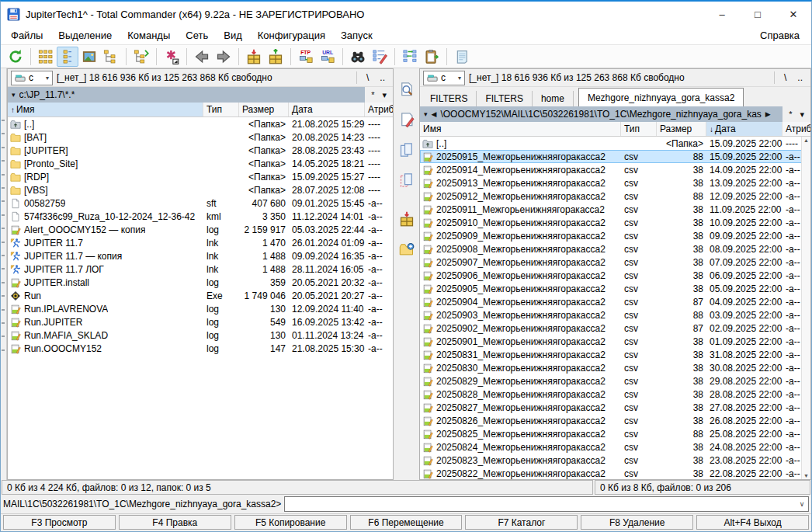  I want to click on file-row: 00582759sft407 68009.01.2025 15:45-a--, so click(200, 203).